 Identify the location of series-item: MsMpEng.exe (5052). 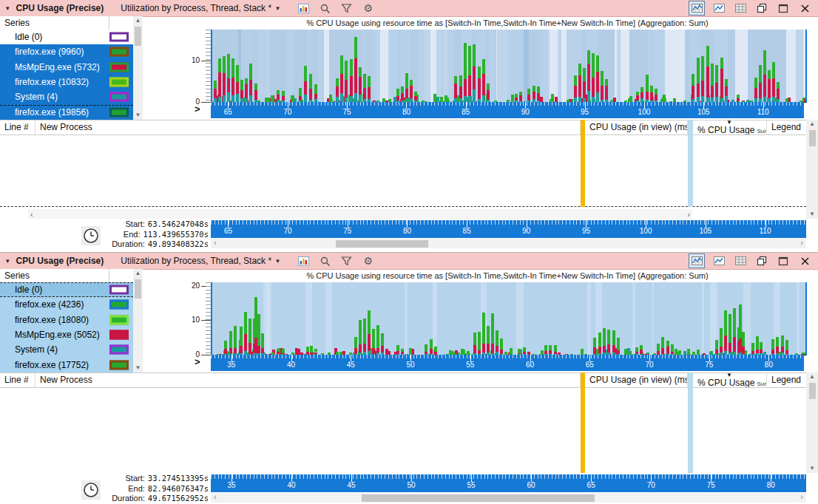
(67, 335).